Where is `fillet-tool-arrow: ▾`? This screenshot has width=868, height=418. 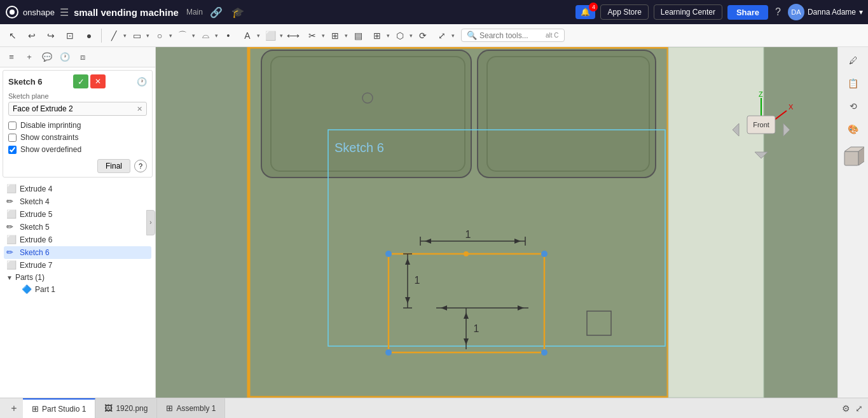
fillet-tool-arrow: ▾ is located at coordinates (216, 36).